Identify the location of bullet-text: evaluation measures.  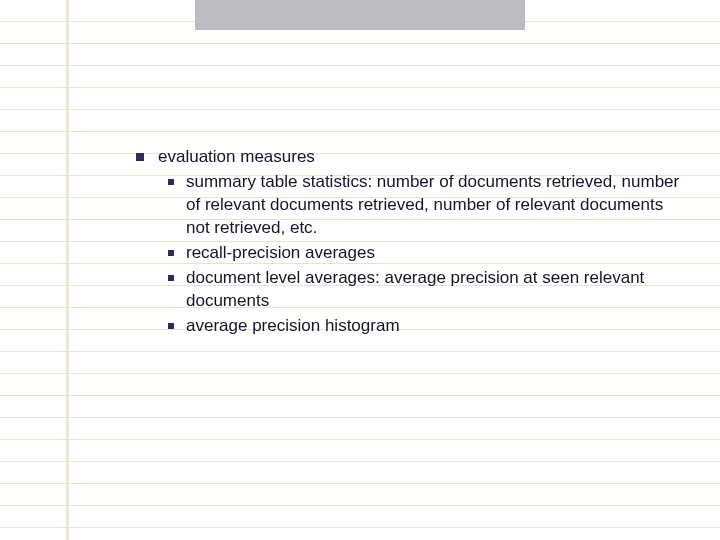
(419, 158).